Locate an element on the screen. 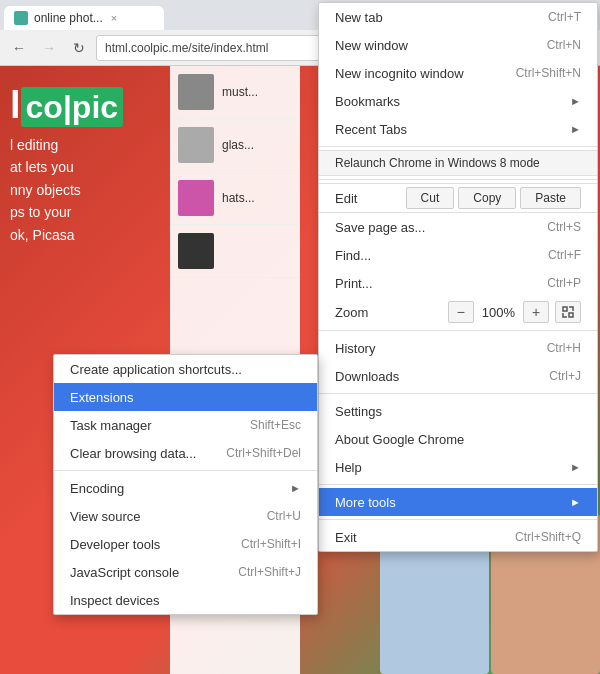  reload-button: ↻ is located at coordinates (79, 48).